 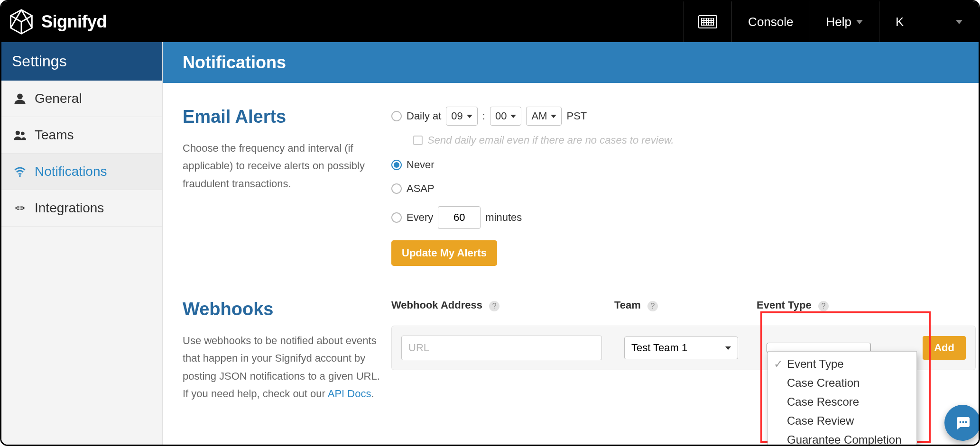 I want to click on frequency-never-row: Never, so click(x=684, y=165).